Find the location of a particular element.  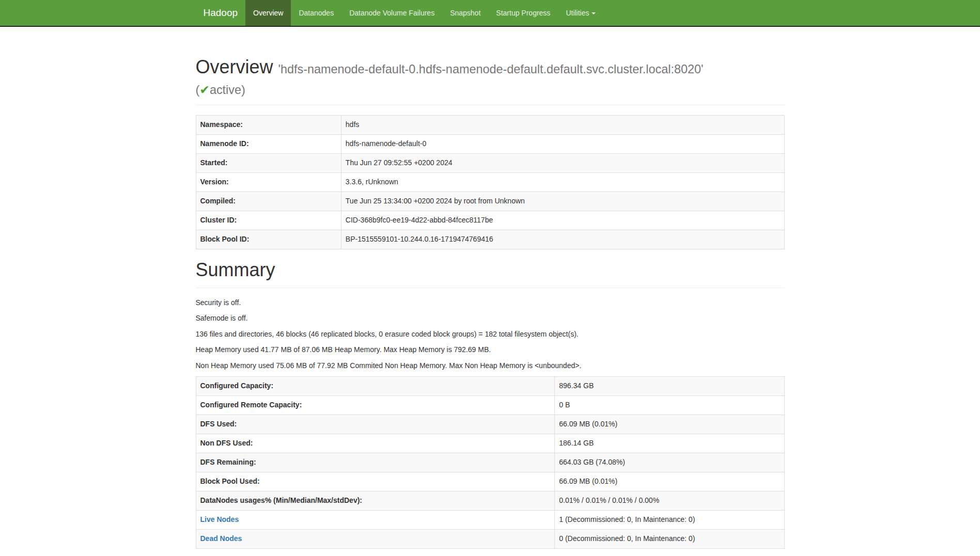

metric-value: 0 B is located at coordinates (670, 406).